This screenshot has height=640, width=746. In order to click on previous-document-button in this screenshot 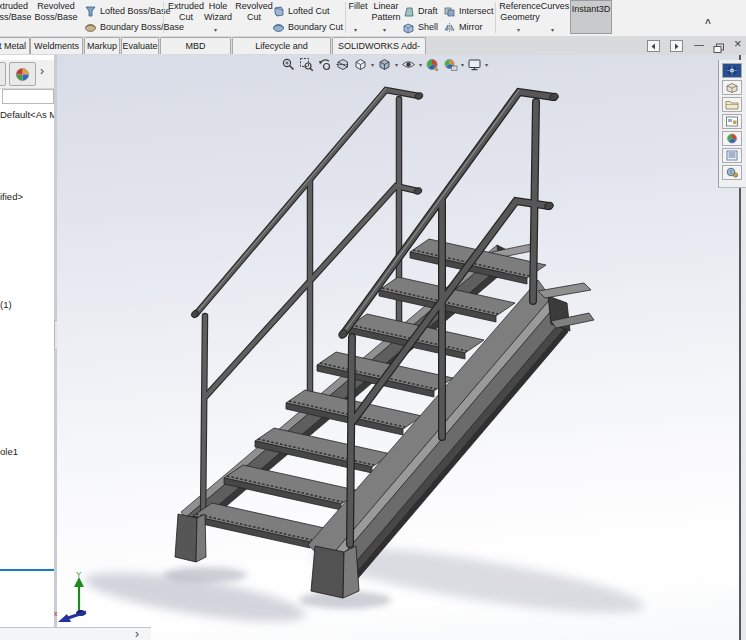, I will do `click(654, 46)`.